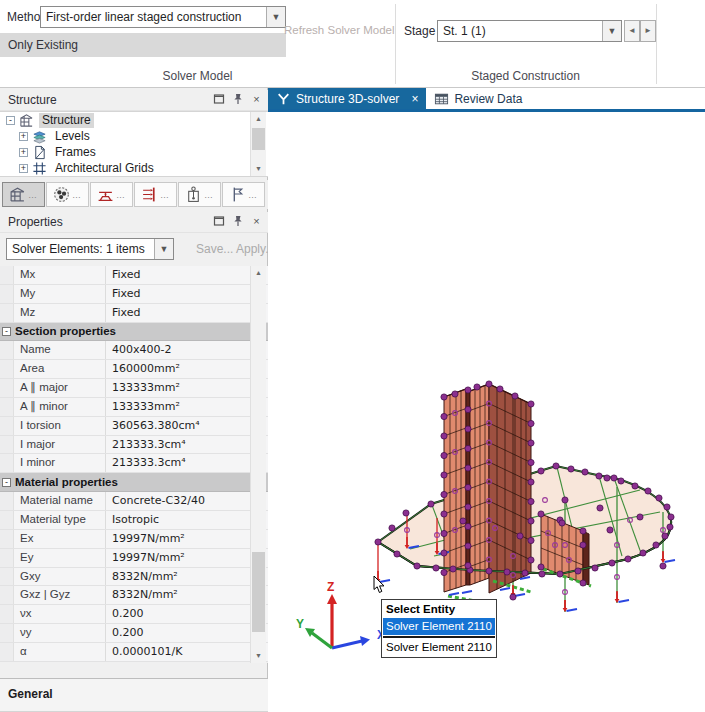 This screenshot has height=712, width=705. Describe the element at coordinates (134, 540) in the screenshot. I see `property-row: Ex 19997N/mm²` at that location.